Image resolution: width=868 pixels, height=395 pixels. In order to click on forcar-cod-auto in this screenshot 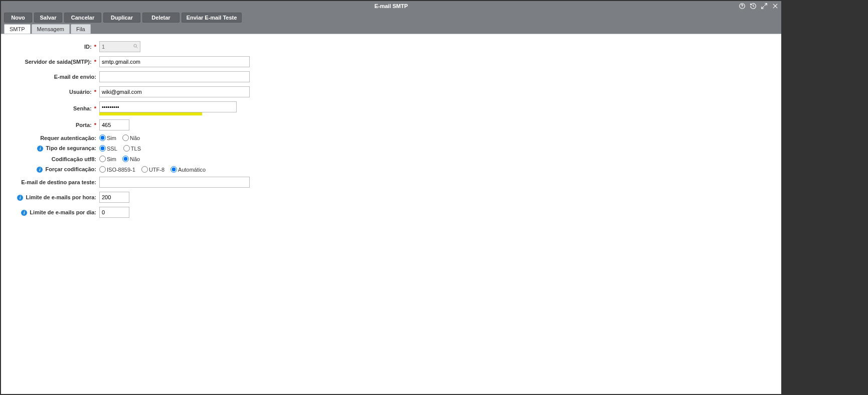, I will do `click(173, 170)`.